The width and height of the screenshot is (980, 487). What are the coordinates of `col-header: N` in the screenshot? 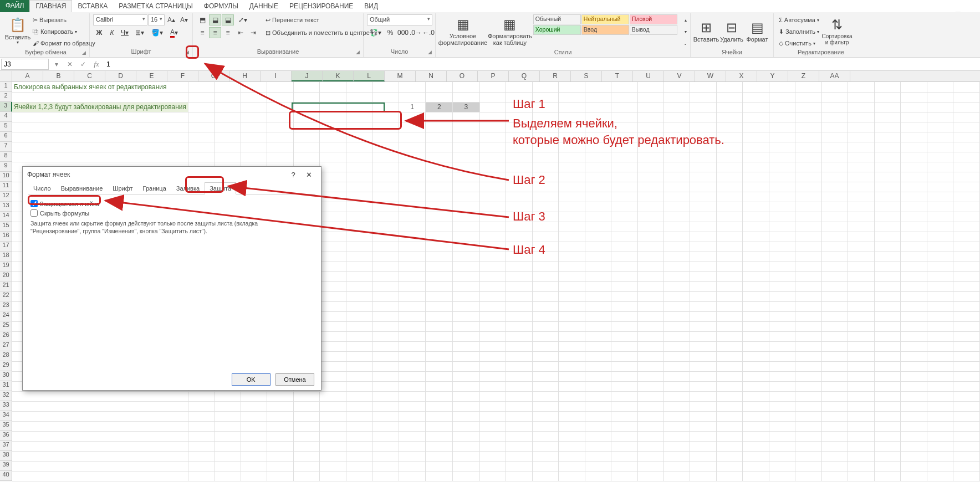 It's located at (431, 76).